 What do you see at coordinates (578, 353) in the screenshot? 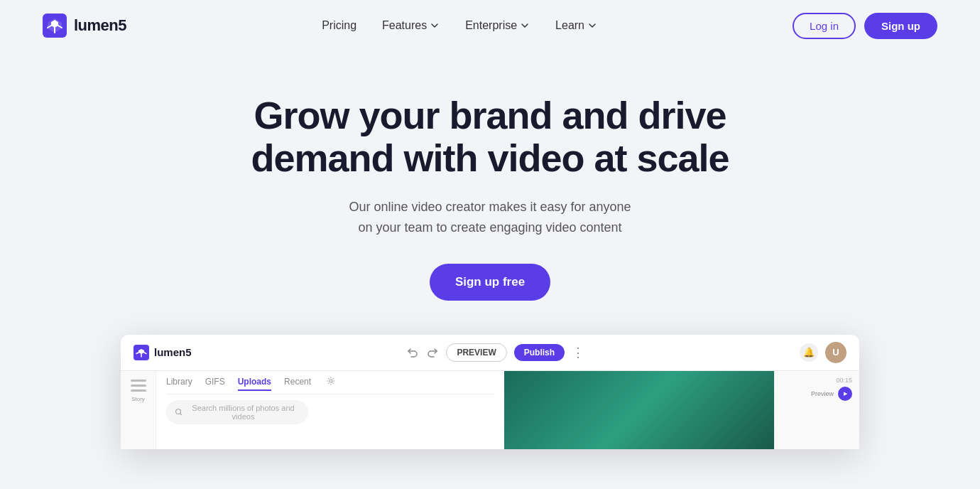
I see `more-options-icon: ⋮` at bounding box center [578, 353].